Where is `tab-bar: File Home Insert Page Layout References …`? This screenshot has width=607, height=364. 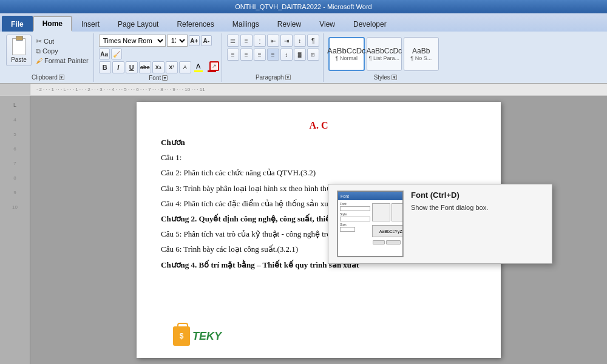
tab-bar: File Home Insert Page Layout References … is located at coordinates (304, 22).